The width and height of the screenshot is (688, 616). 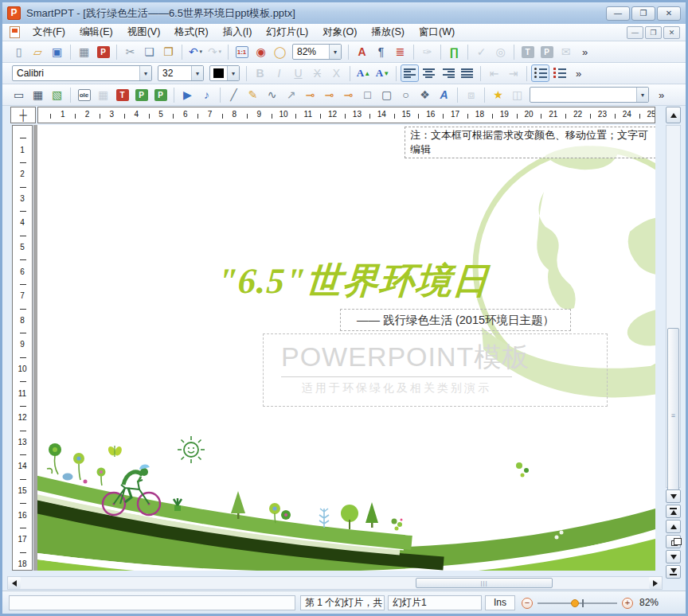 I want to click on insert-table-icon: ▦, so click(x=38, y=95).